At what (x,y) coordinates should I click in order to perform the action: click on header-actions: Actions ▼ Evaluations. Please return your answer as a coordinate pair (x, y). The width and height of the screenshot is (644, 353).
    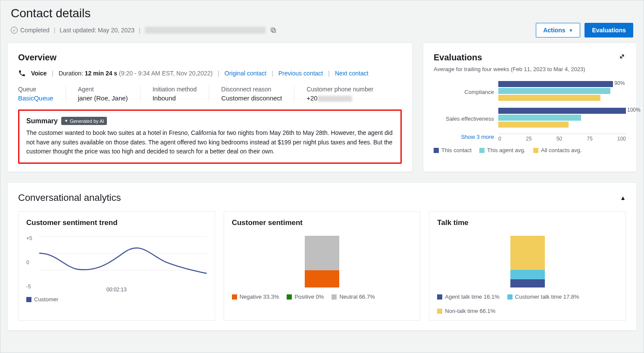
    Looking at the image, I should click on (585, 30).